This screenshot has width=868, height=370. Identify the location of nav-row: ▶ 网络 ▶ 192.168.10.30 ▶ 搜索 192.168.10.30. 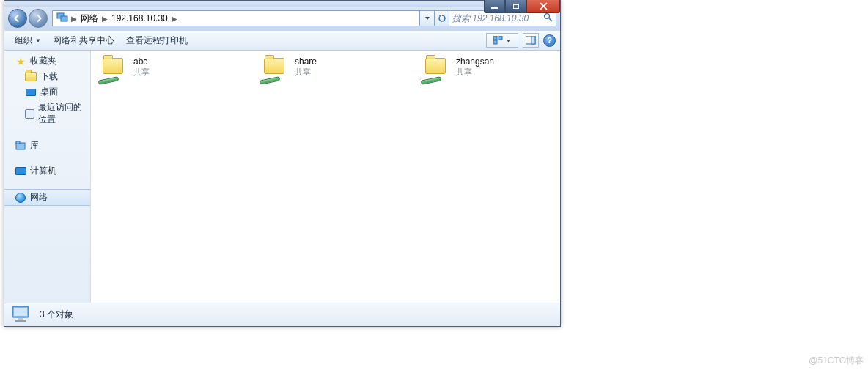
(282, 18).